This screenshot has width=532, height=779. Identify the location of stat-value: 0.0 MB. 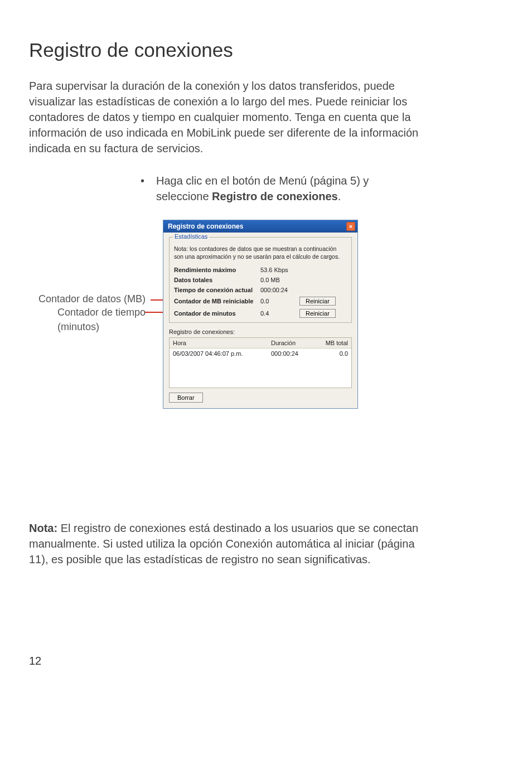
(280, 280).